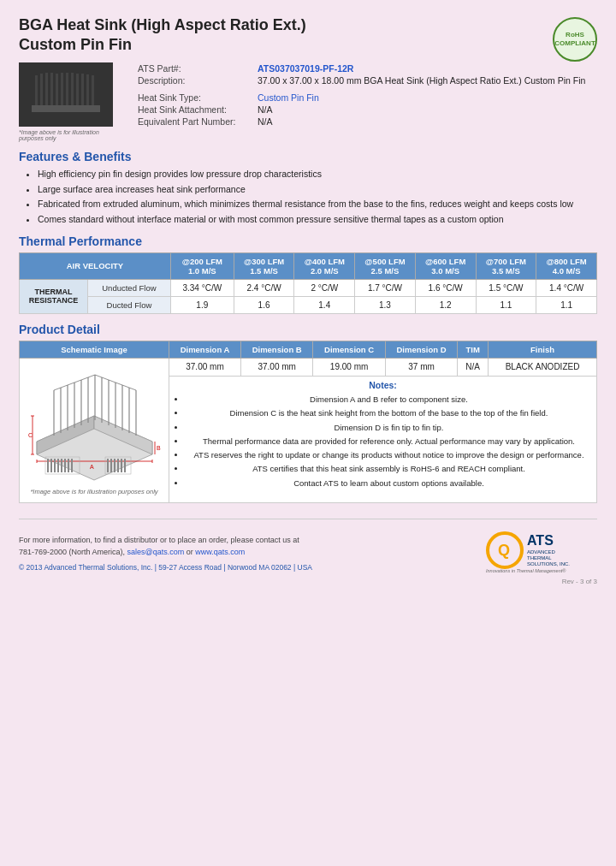 This screenshot has width=616, height=866. Describe the element at coordinates (349, 366) in the screenshot. I see `dim-c-value: 19.00 mm` at that location.